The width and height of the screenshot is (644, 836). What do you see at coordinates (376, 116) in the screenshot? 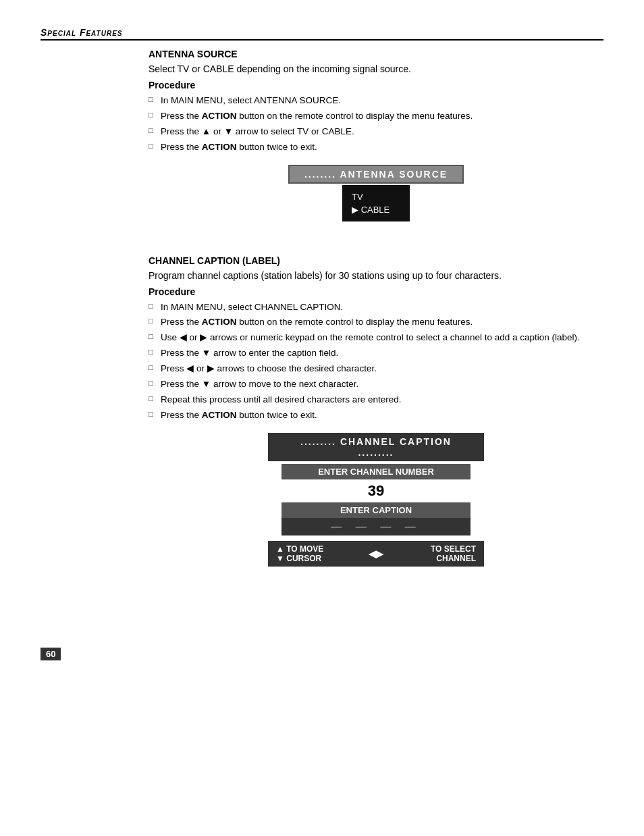
I see `antenna-step-2: Press the ACTION button on the remote co…` at bounding box center [376, 116].